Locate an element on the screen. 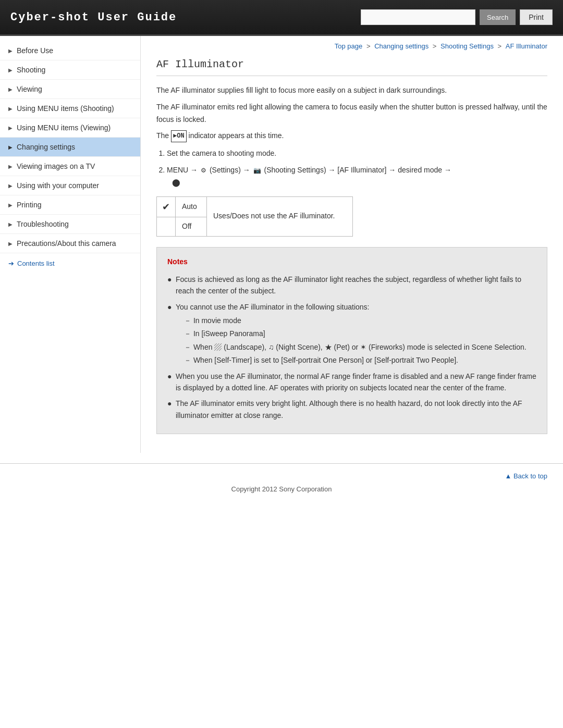 Image resolution: width=563 pixels, height=728 pixels. note-1: Focus is achieved as long as the AF illu… is located at coordinates (352, 286).